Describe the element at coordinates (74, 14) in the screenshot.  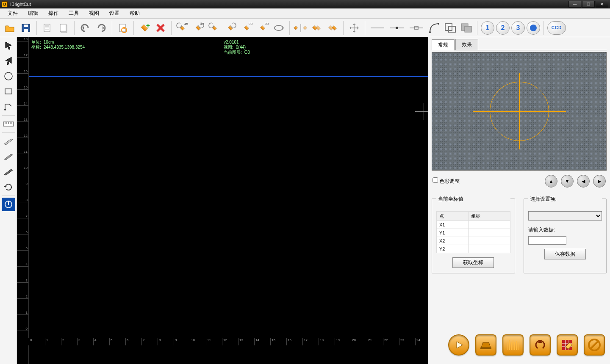
I see `menu-tool: 工具` at that location.